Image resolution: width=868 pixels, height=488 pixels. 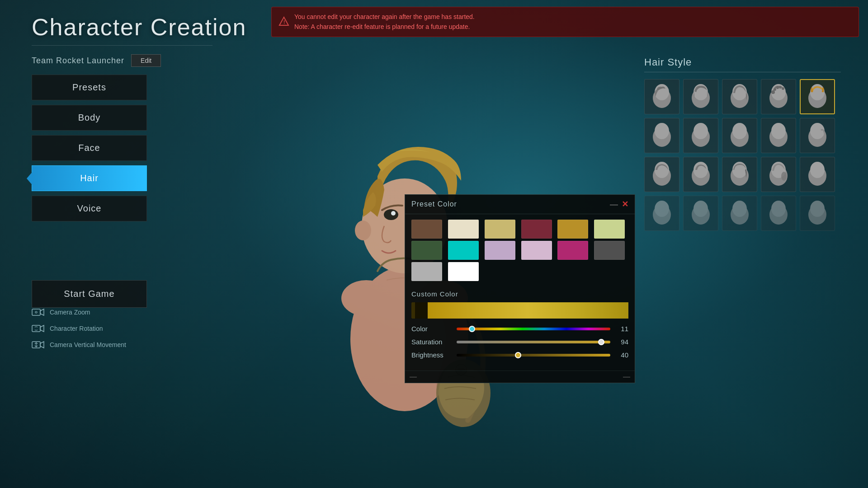 I want to click on nav-btn-voice: Voice, so click(x=90, y=209).